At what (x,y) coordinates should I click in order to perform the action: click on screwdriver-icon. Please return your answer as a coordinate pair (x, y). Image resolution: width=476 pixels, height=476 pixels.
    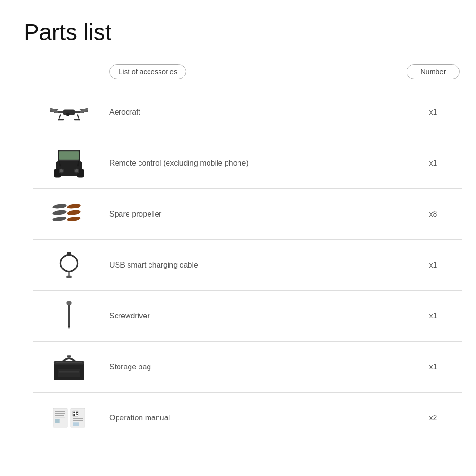
    Looking at the image, I should click on (69, 316).